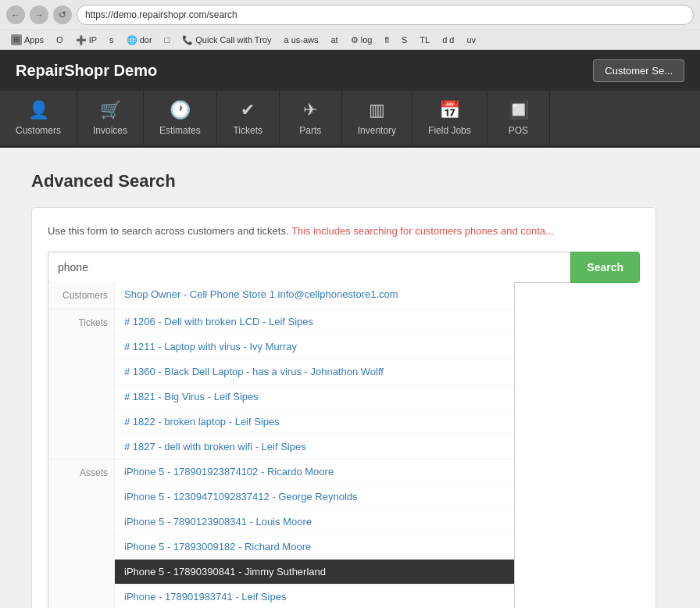 The width and height of the screenshot is (700, 608). What do you see at coordinates (314, 447) in the screenshot?
I see `list-item: # 1827 - dell with broken wifi - Leif Si…` at bounding box center [314, 447].